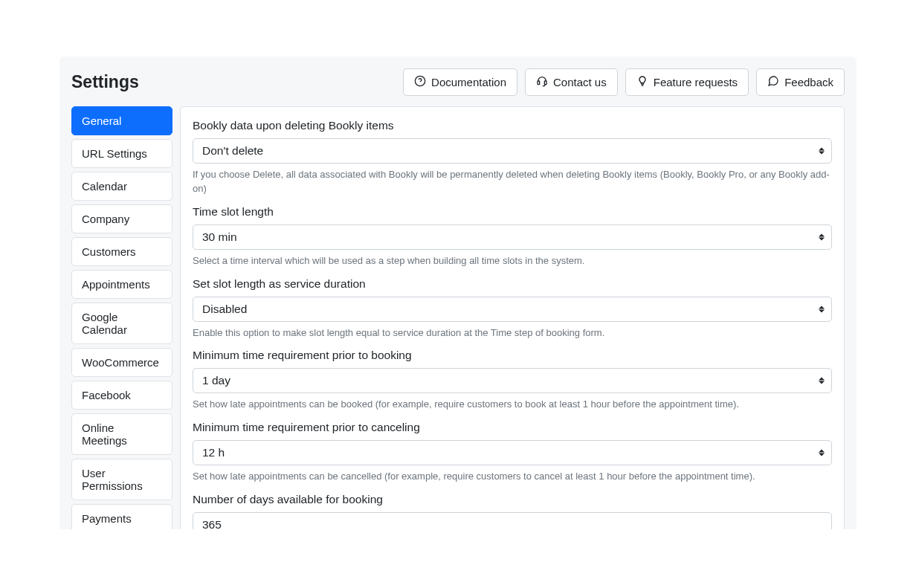 Image resolution: width=916 pixels, height=588 pixels. I want to click on sidebar: General URL Settings Calendar Company Cu…, so click(122, 318).